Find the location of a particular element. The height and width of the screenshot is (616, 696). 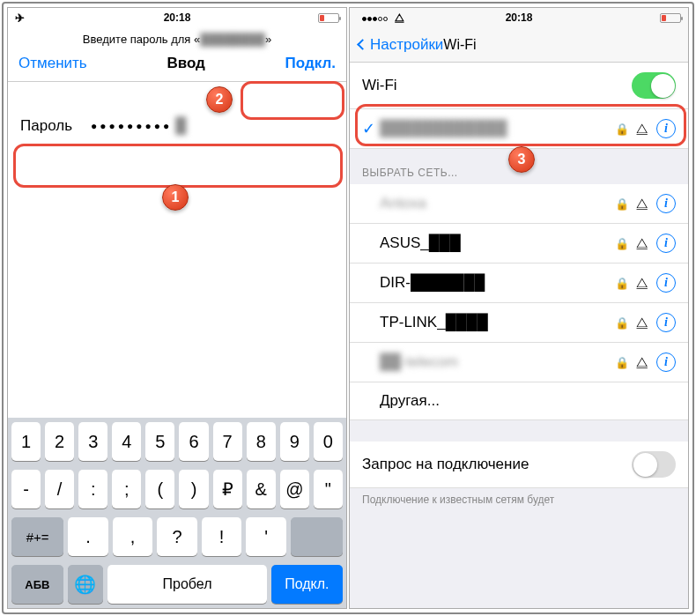

key-question: ? is located at coordinates (177, 537).